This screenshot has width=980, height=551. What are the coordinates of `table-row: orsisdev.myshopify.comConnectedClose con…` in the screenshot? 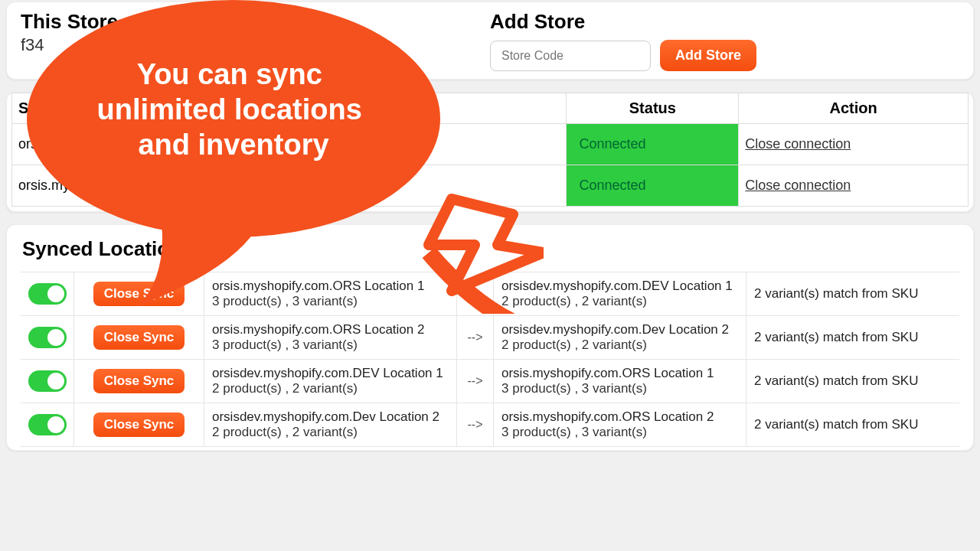 It's located at (490, 145).